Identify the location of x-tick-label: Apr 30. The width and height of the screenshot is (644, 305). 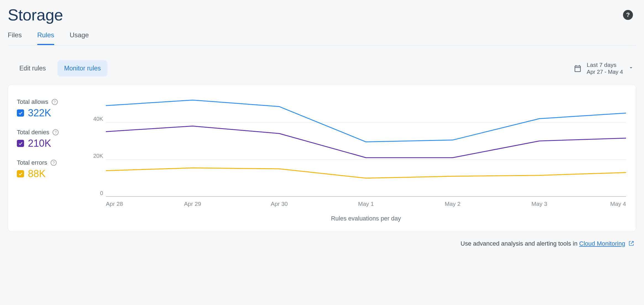
(279, 204).